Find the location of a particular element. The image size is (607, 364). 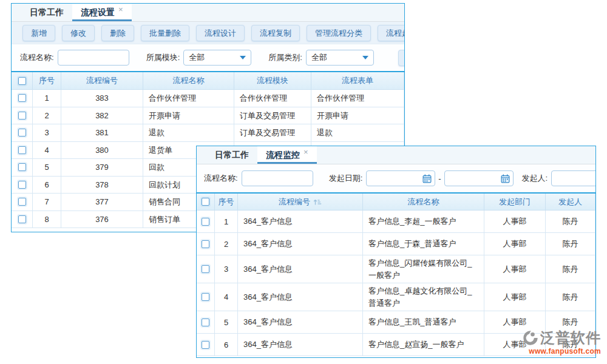

table-row: 2 364_客户信息 客户信息_于森_普通客户 人事部 陈丹 is located at coordinates (396, 244).